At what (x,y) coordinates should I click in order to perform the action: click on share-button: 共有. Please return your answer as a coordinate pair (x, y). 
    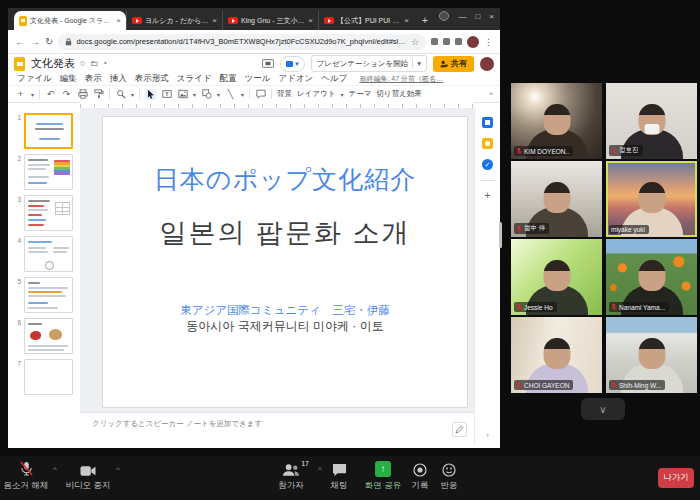
    Looking at the image, I should click on (454, 64).